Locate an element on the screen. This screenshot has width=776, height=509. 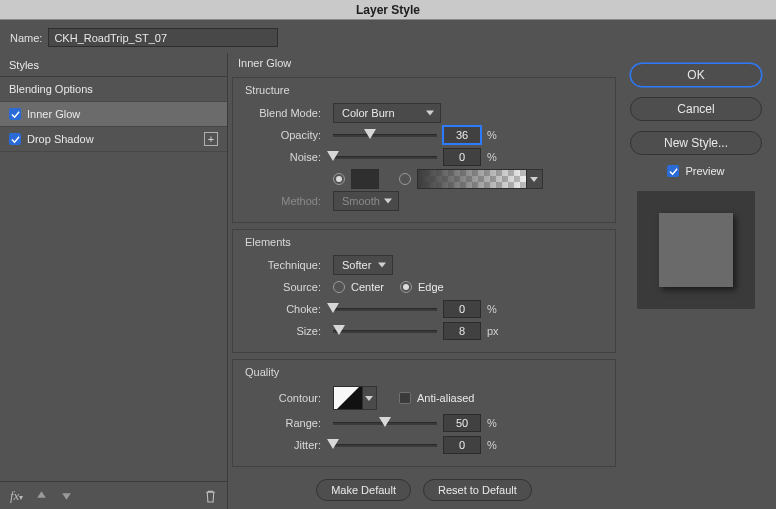
technique-label: Technique: is located at coordinates (285, 265).